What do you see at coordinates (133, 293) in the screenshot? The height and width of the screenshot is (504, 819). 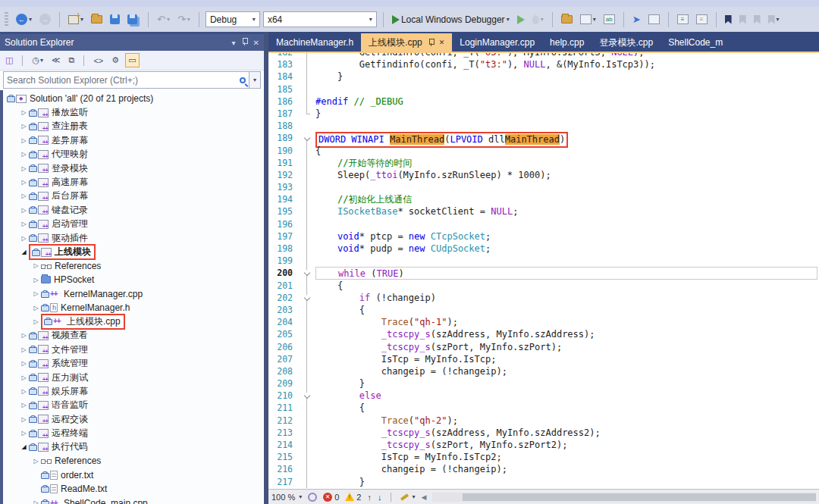 I see `tree-item: ▷++KernelManager.cpp` at bounding box center [133, 293].